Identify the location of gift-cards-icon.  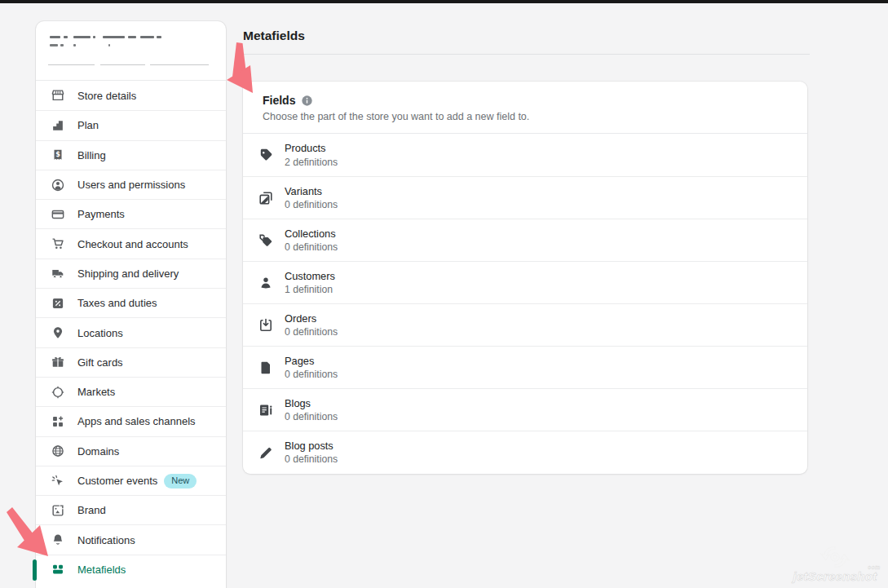
(58, 362).